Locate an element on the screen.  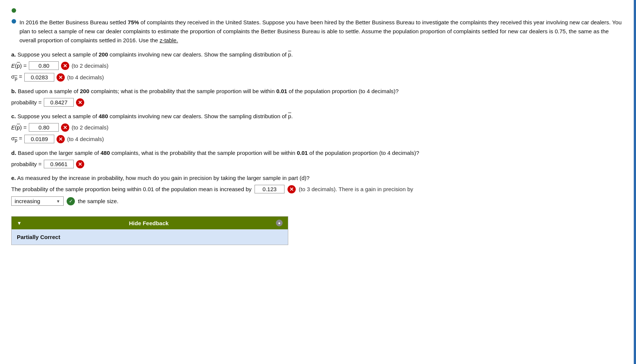
section-c-label: c. Suppose you select a sample of 480 co… is located at coordinates (318, 116).